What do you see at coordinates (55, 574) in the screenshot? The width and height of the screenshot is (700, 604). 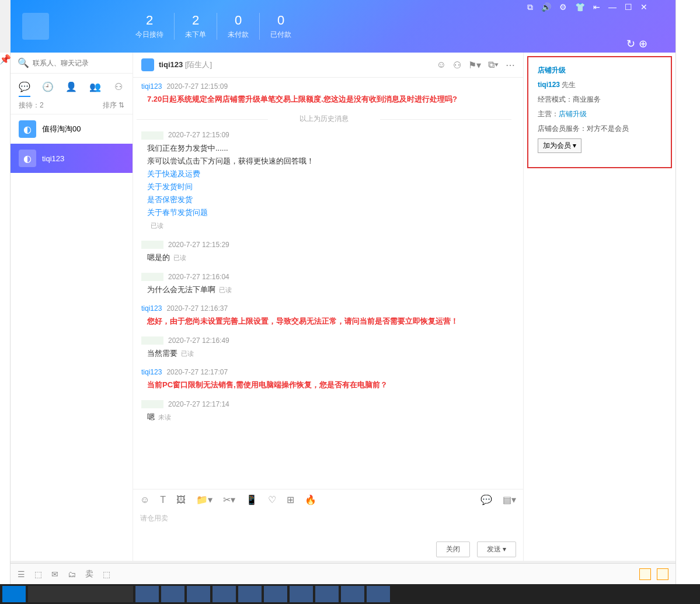 I see `bar-icon: ✉` at bounding box center [55, 574].